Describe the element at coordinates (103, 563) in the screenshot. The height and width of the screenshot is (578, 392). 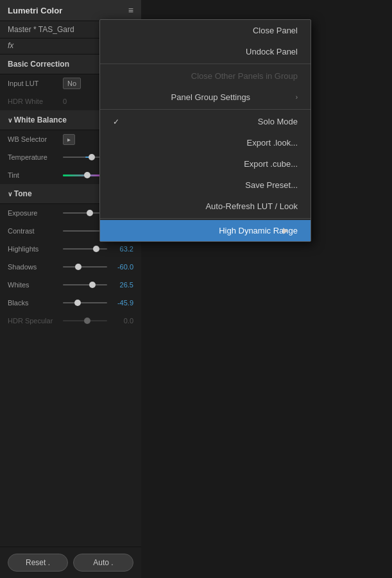
I see `auto-button: Auto .` at that location.